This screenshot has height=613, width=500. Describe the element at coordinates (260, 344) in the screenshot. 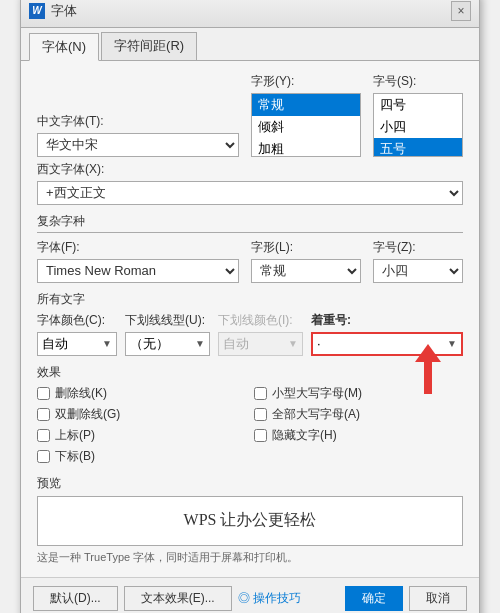

I see `underline-color-select: 自动 ▼` at that location.